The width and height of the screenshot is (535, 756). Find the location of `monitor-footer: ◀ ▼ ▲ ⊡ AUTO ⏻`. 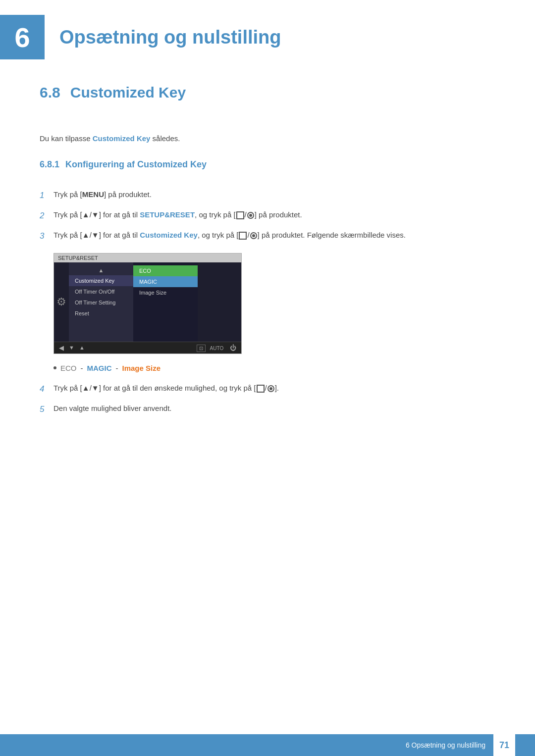

monitor-footer: ◀ ▼ ▲ ⊡ AUTO ⏻ is located at coordinates (148, 348).